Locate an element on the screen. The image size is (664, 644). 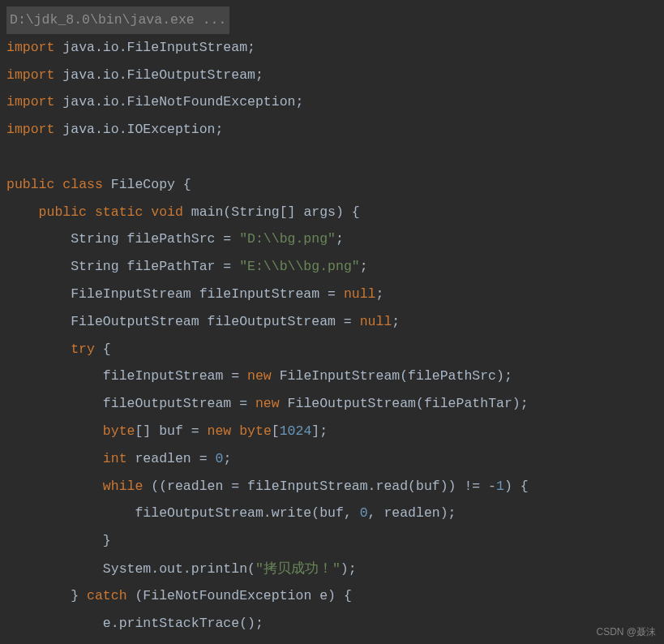
keyword-catch: catch is located at coordinates (107, 595).